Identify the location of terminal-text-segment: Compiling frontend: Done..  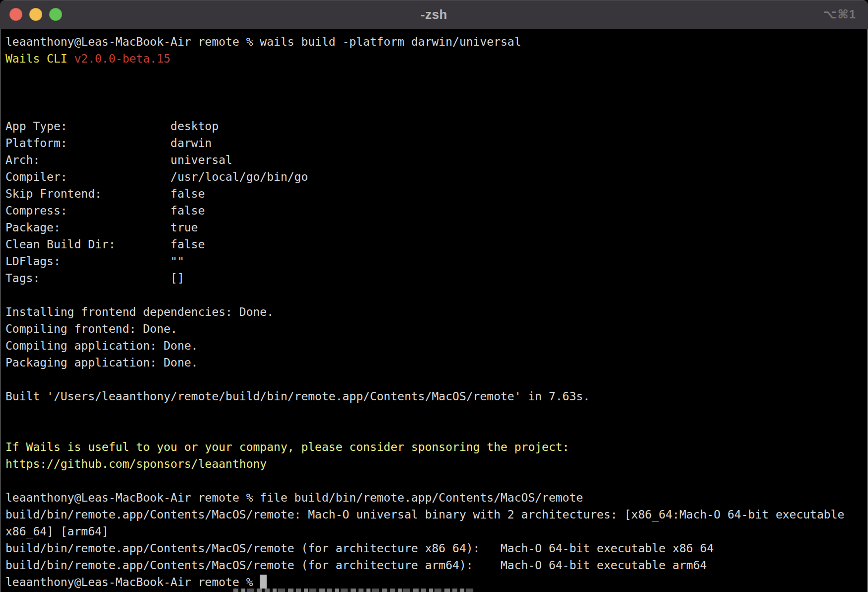
(91, 329).